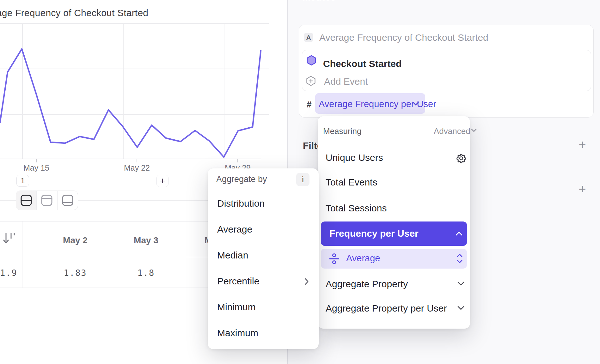 The width and height of the screenshot is (600, 364). Describe the element at coordinates (386, 308) in the screenshot. I see `measuring-option-aggregate-property-per-user: Aggregate Property per User` at that location.